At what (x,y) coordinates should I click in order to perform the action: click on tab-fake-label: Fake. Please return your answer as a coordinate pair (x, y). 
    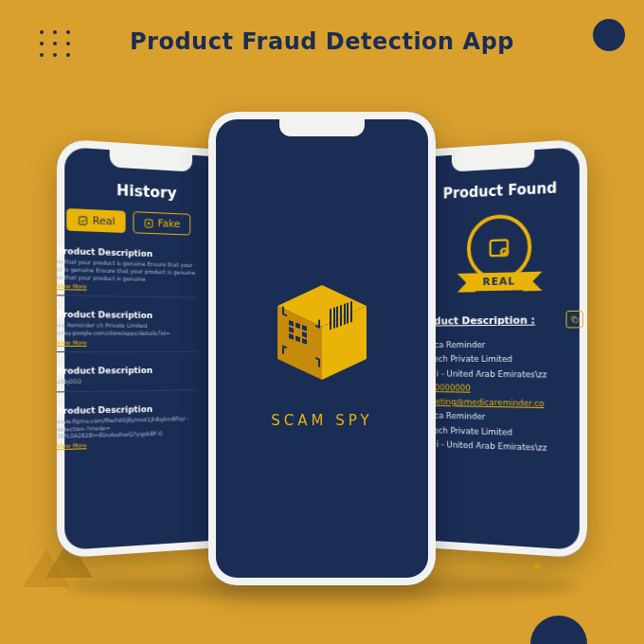
    Looking at the image, I should click on (170, 224).